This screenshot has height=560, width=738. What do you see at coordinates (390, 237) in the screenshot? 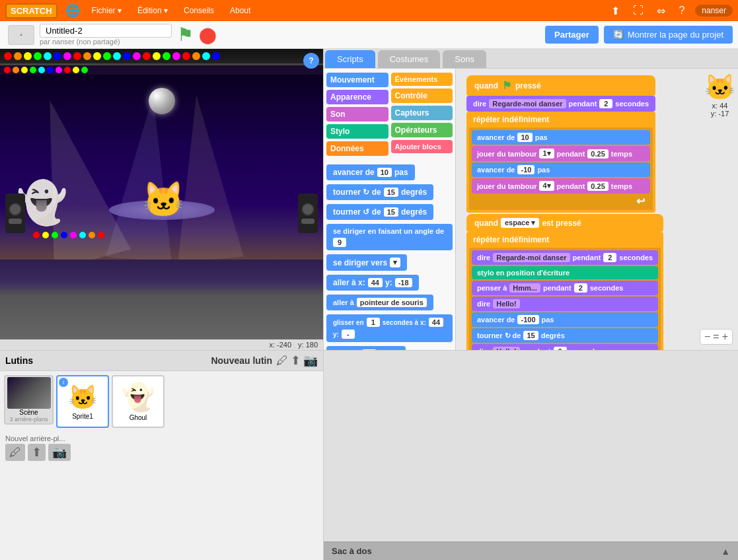
I see `block-diriger-angle: se diriger en faisant un angle de 9` at bounding box center [390, 237].